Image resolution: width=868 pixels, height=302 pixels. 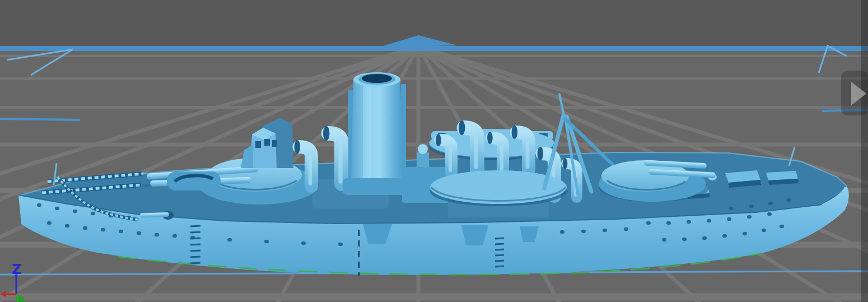 I want to click on right-edge-shade, so click(x=865, y=151).